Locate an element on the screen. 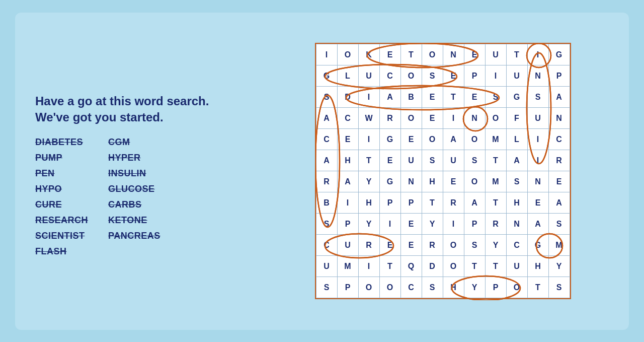  word-item: PEN is located at coordinates (61, 173).